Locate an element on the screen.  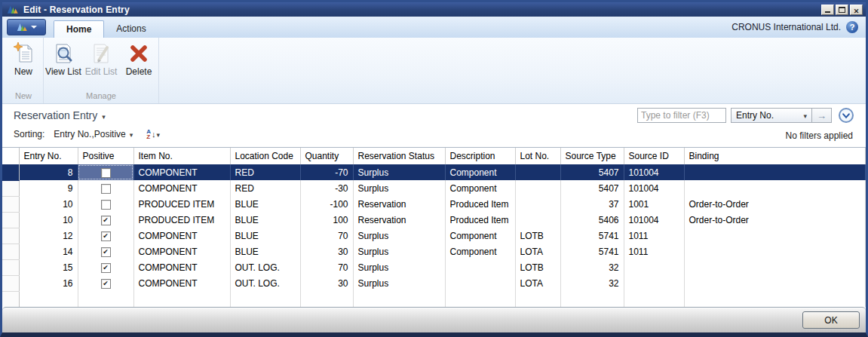
filter-field-dropdown: Entry No. is located at coordinates (771, 115).